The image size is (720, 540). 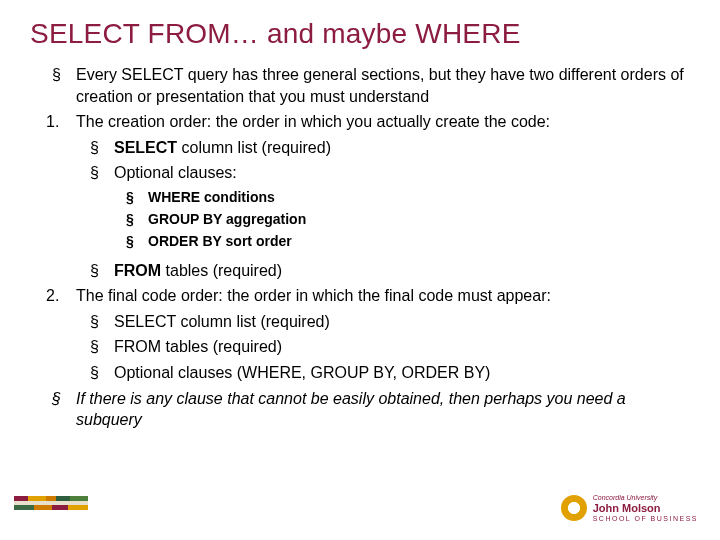 I want to click on num1-text: The creation order: the order in which y…, so click(x=313, y=122).